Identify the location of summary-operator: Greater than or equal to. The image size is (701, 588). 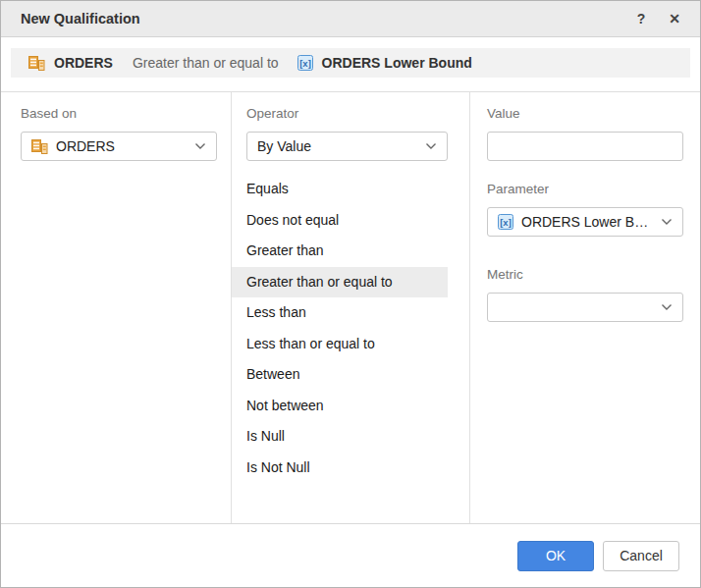
(206, 63).